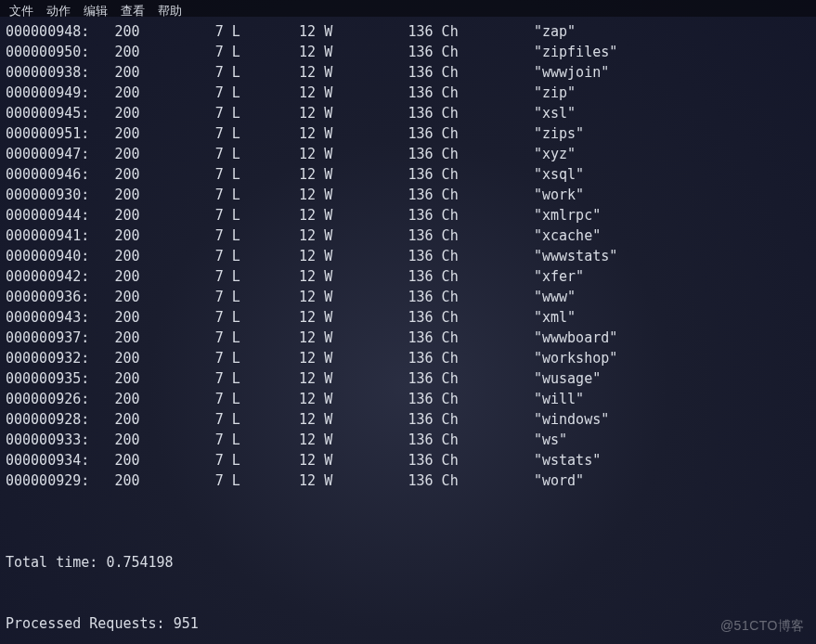  What do you see at coordinates (408, 93) in the screenshot?
I see `output-row: 000000949: 200 7 L 12 W 136 Ch "zip"` at bounding box center [408, 93].